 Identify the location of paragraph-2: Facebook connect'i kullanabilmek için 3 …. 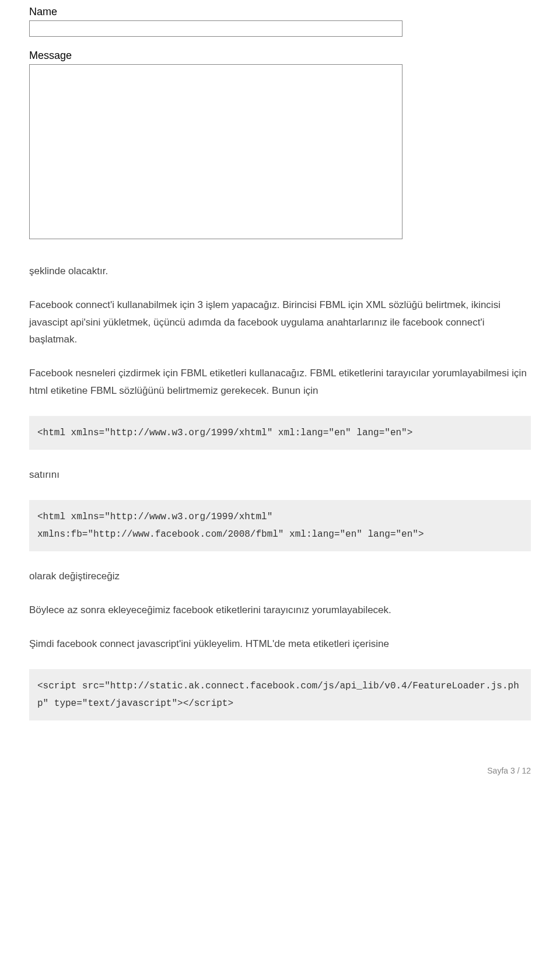
(280, 322).